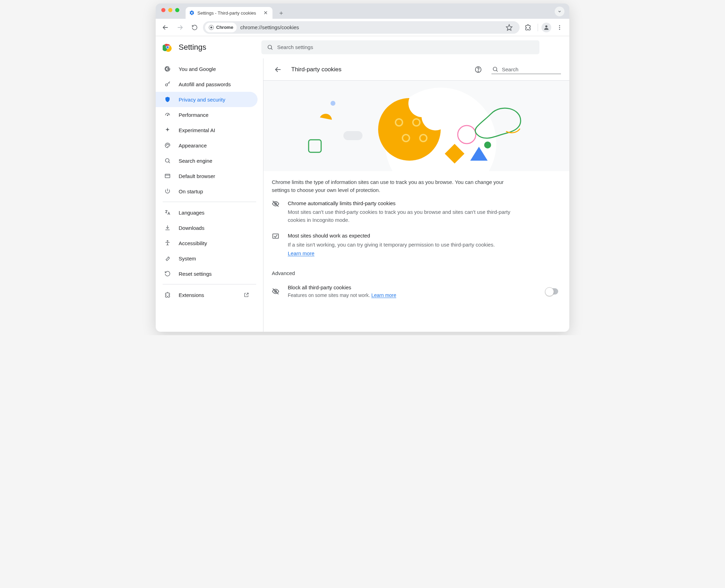  What do you see at coordinates (478, 70) in the screenshot?
I see `help-button` at bounding box center [478, 70].